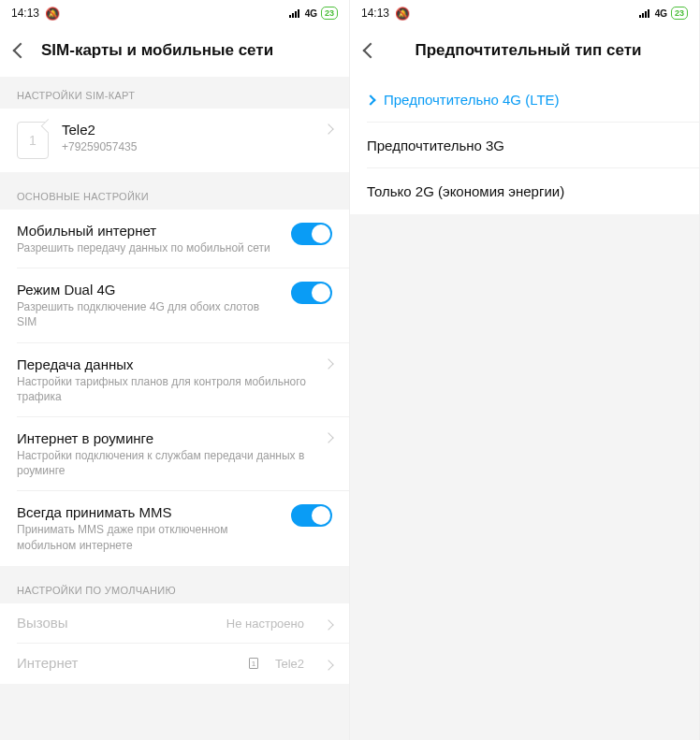  I want to click on mobile-data-row: Мобильный интернет Разрешить передачу да…, so click(174, 239).